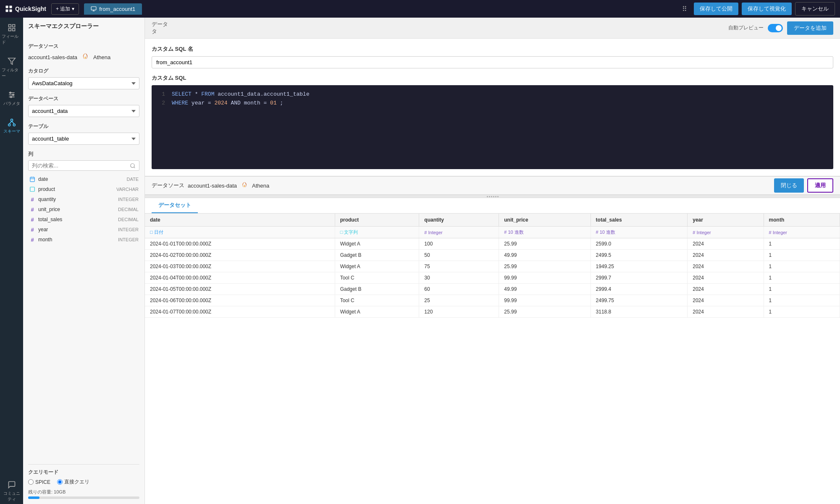  What do you see at coordinates (810, 28) in the screenshot?
I see `add-data-button: データを追加` at bounding box center [810, 28].